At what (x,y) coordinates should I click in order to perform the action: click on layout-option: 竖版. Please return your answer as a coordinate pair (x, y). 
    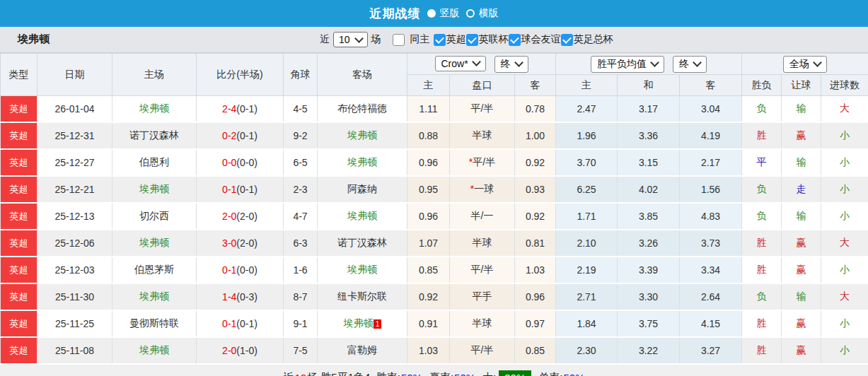
    Looking at the image, I should click on (444, 13).